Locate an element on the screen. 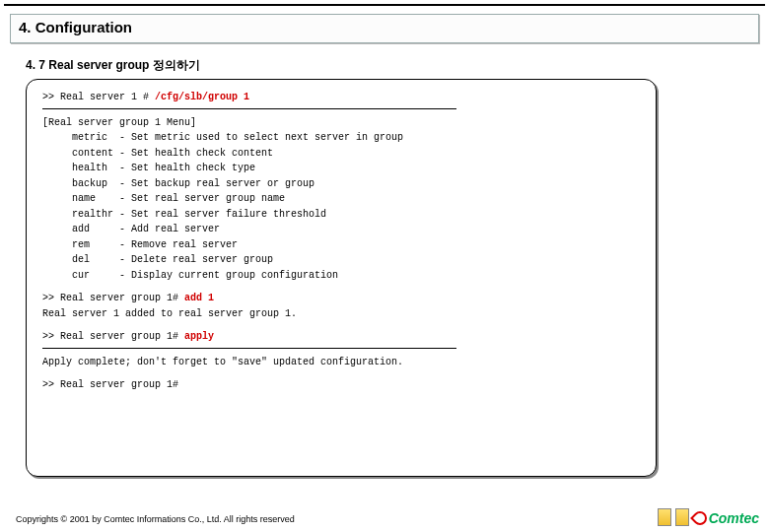  prompt-line-2: >> Real server group 1# add 1 is located at coordinates (341, 299).